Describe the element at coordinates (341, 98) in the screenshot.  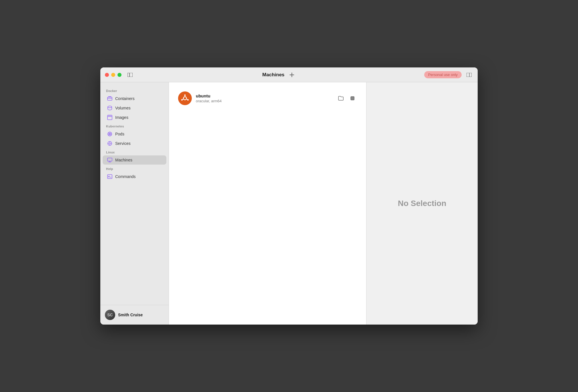
I see `machine-folder-button` at that location.